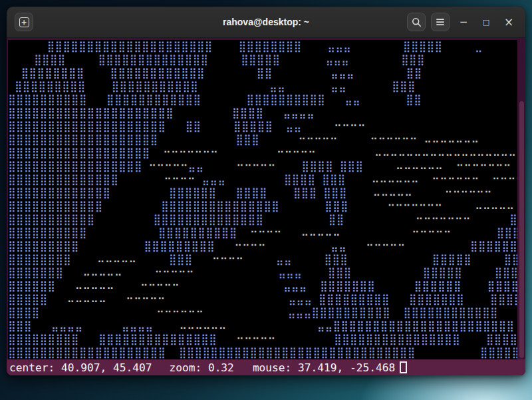 This screenshot has height=400, width=532. Describe the element at coordinates (324, 367) in the screenshot. I see `status-mouse: mouse: 37.419, -25.468` at that location.